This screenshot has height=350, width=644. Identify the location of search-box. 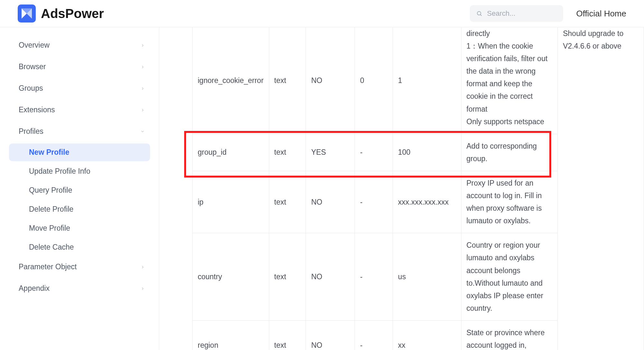
(516, 14).